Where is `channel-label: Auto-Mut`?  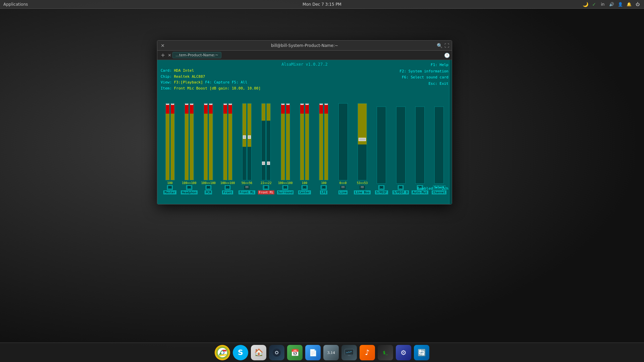 channel-label: Auto-Mut is located at coordinates (420, 192).